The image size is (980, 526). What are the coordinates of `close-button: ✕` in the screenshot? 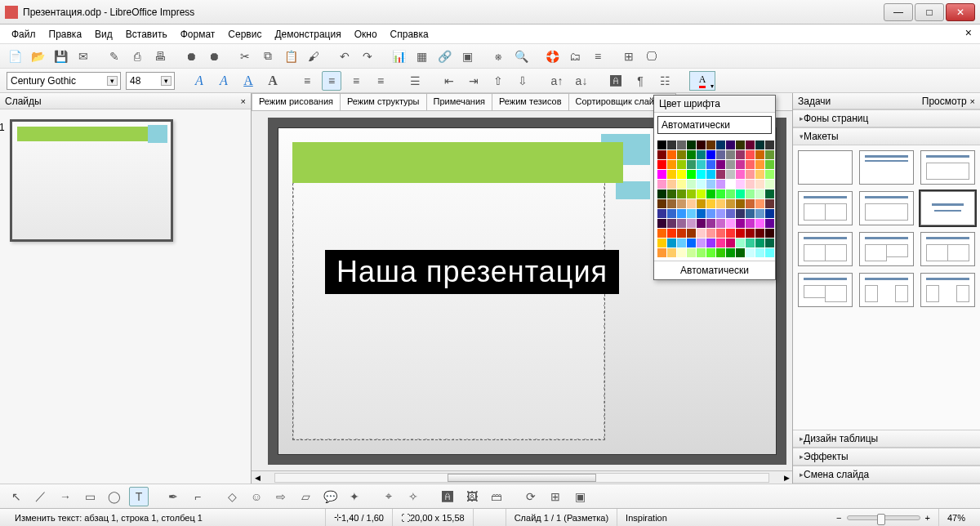 It's located at (960, 12).